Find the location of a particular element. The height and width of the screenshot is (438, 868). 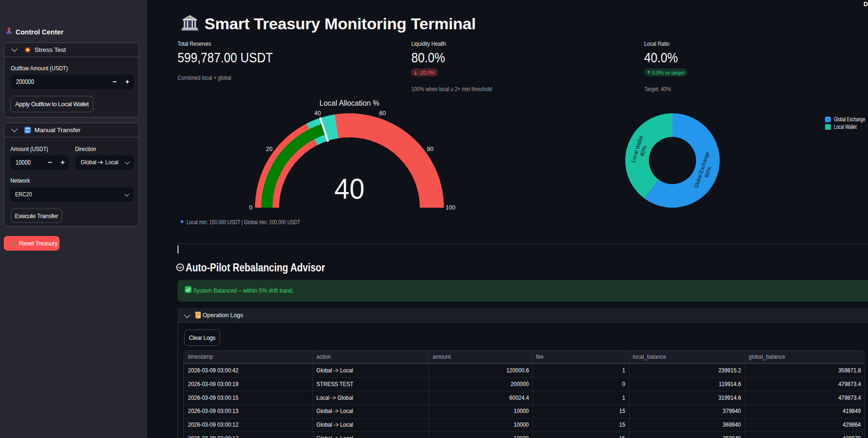

svg-text: Global Exchange is located at coordinates (850, 119).